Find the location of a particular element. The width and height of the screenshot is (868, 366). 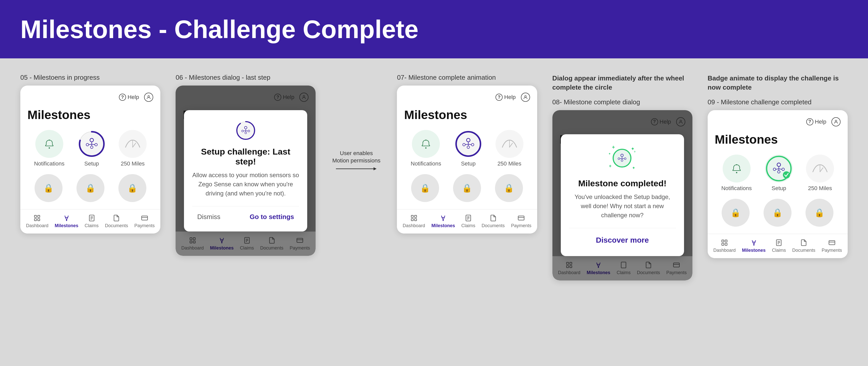

nav-claims-09: Claims is located at coordinates (779, 246).